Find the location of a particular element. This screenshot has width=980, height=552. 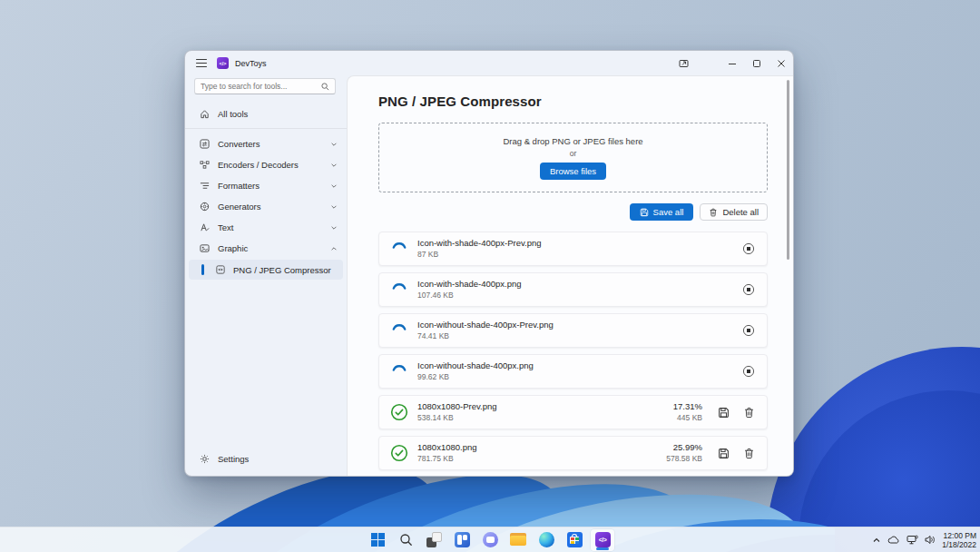

window-title: DevToys is located at coordinates (250, 64).